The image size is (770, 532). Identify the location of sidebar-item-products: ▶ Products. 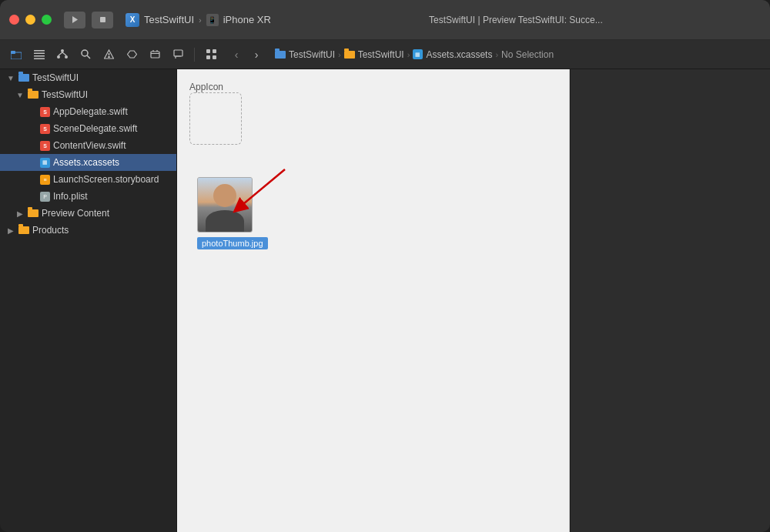
(88, 230).